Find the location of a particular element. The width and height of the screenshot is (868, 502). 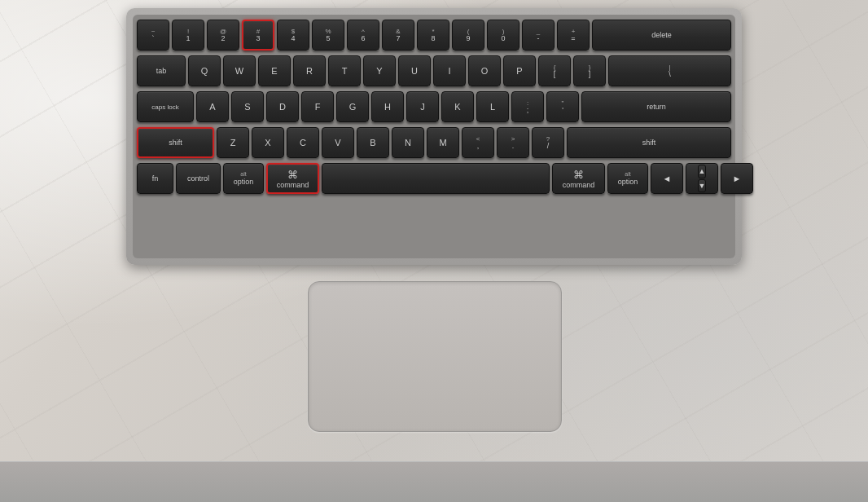

key-row-numbers: ~` !1 @2 #3 $4 %5 ^6 &7 *8 (9 )0 _- += d… is located at coordinates (434, 35).